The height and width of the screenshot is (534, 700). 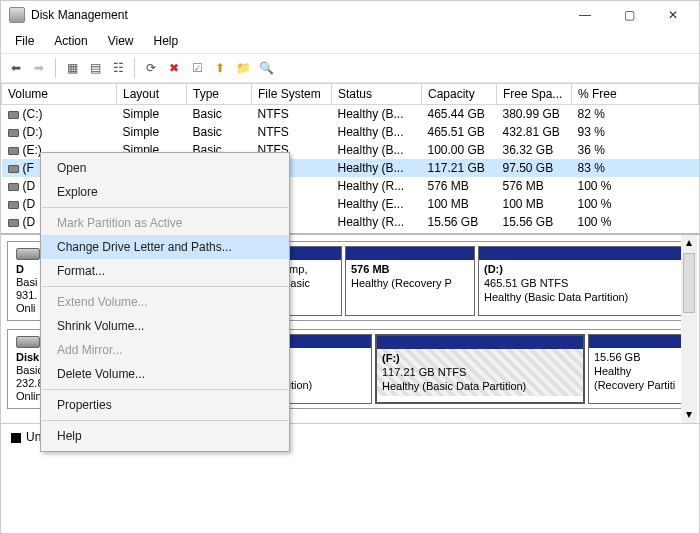 What do you see at coordinates (60, 94) in the screenshot?
I see `col-volume: Volume` at bounding box center [60, 94].